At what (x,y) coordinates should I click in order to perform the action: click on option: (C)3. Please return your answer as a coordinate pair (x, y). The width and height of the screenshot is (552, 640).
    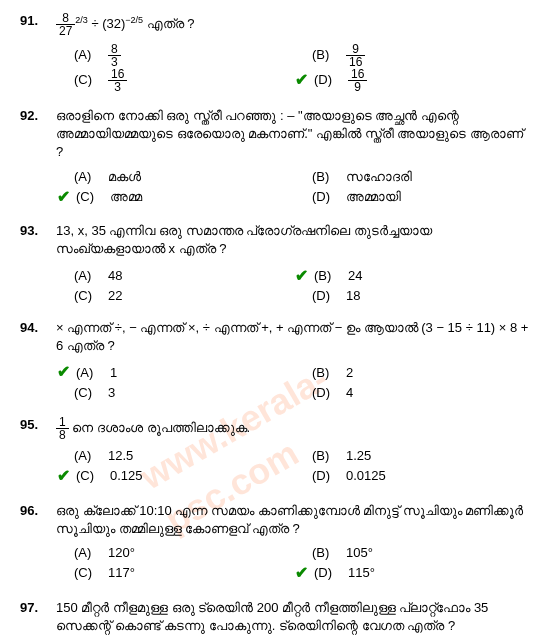
    Looking at the image, I should click on (175, 393).